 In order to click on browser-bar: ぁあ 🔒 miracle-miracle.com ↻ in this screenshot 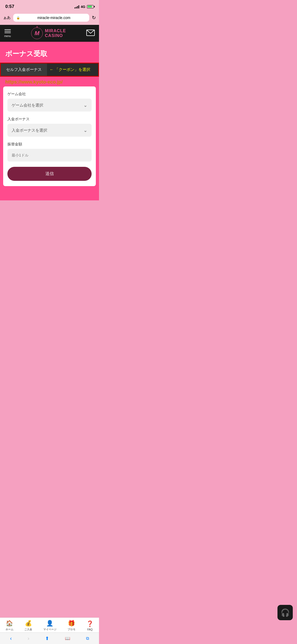, I will do `click(50, 18)`.